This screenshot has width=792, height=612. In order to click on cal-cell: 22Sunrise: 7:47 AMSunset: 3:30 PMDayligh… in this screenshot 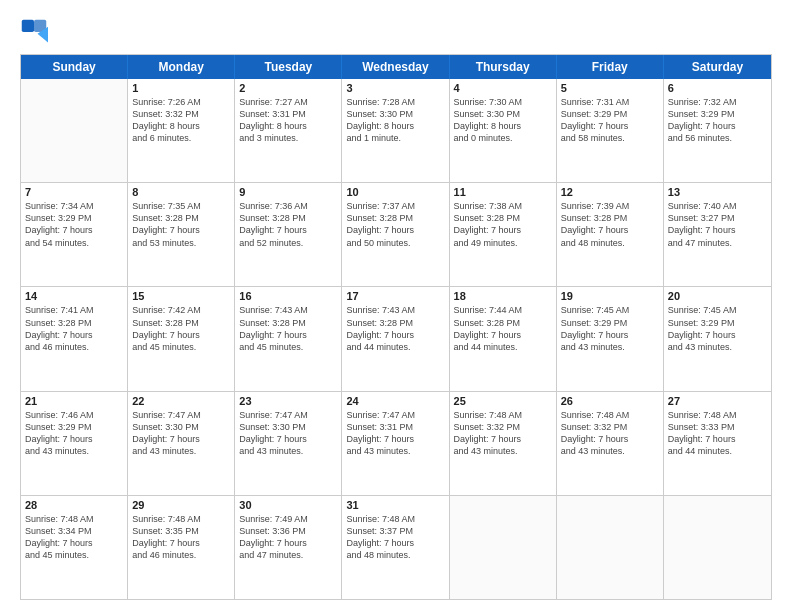, I will do `click(182, 444)`.